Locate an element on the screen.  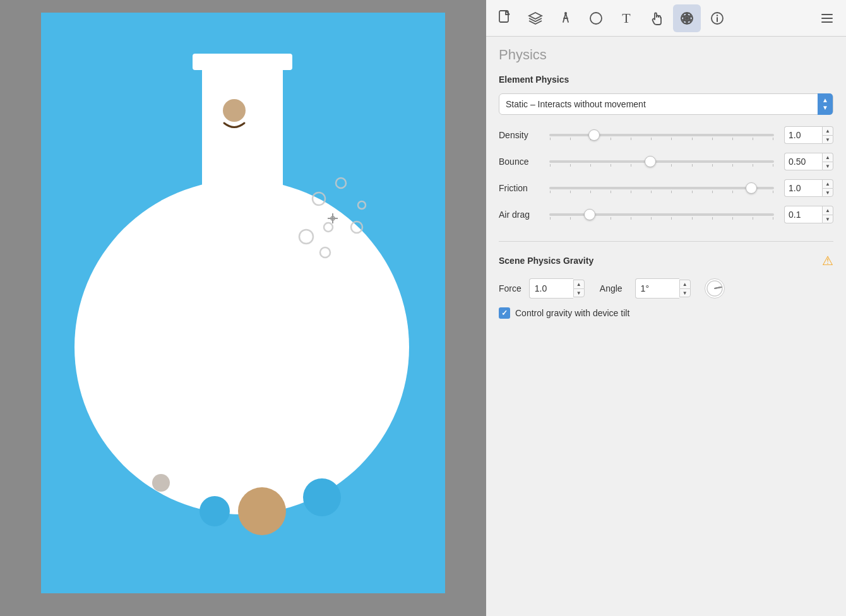
shapes-button is located at coordinates (596, 18).